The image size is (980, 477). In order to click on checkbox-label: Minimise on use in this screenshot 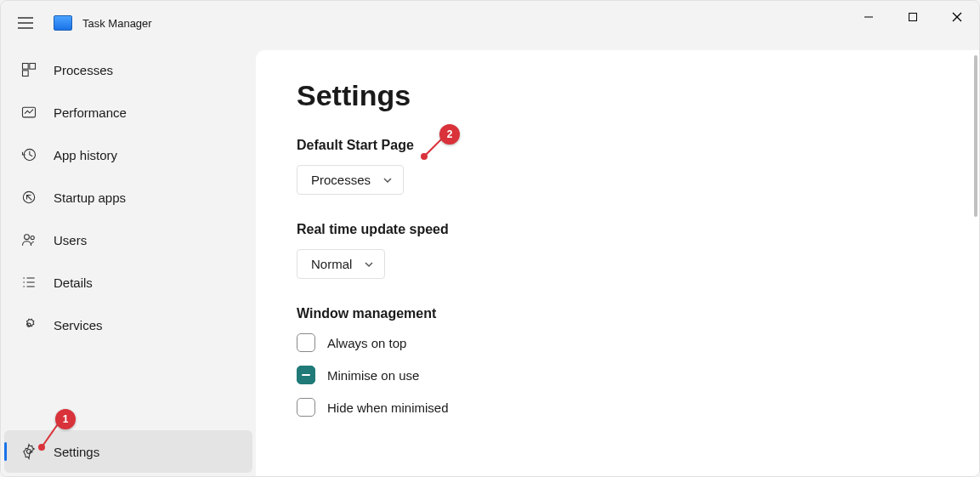, I will do `click(373, 376)`.